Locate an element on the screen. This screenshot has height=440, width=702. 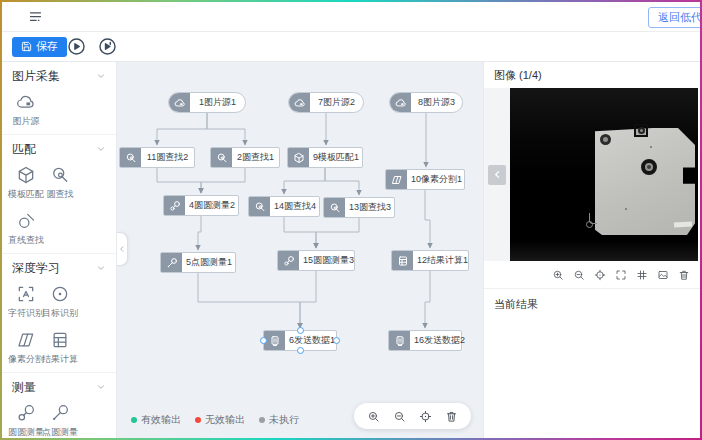
flow-node-9: 9模板匹配1 is located at coordinates (325, 158).